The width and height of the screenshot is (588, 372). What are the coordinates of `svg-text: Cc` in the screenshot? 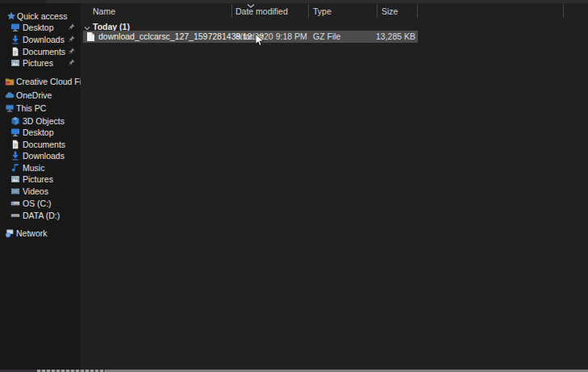 It's located at (8, 83).